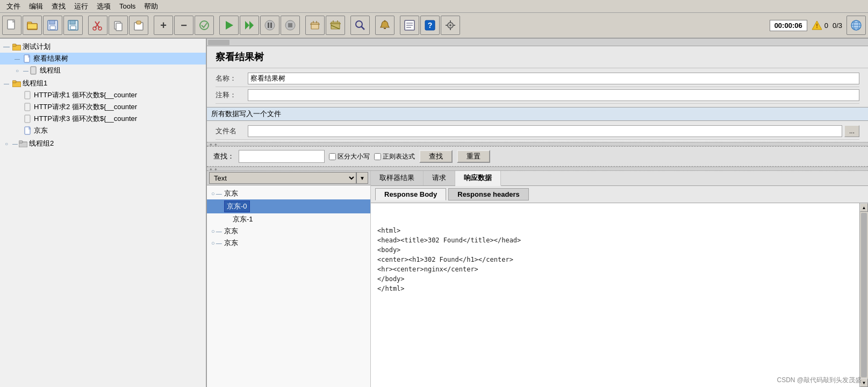 The width and height of the screenshot is (868, 387). What do you see at coordinates (103, 131) in the screenshot?
I see `tree-item-jd: 京东` at bounding box center [103, 131].